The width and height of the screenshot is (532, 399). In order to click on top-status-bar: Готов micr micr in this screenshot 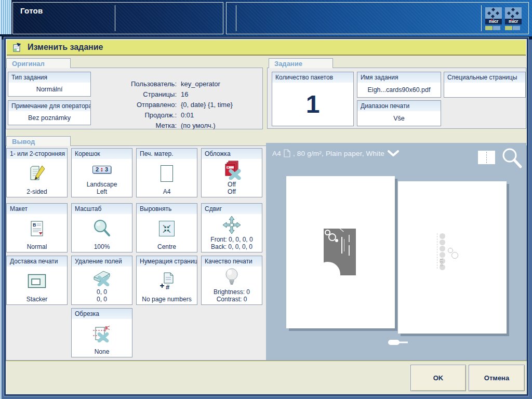, I will do `click(266, 18)`.